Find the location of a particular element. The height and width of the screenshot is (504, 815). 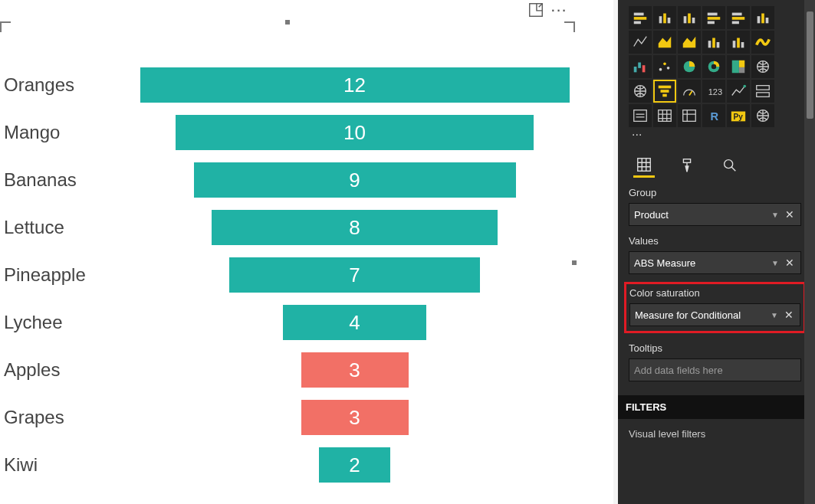

group-well: Product ▼ ✕ is located at coordinates (715, 214).